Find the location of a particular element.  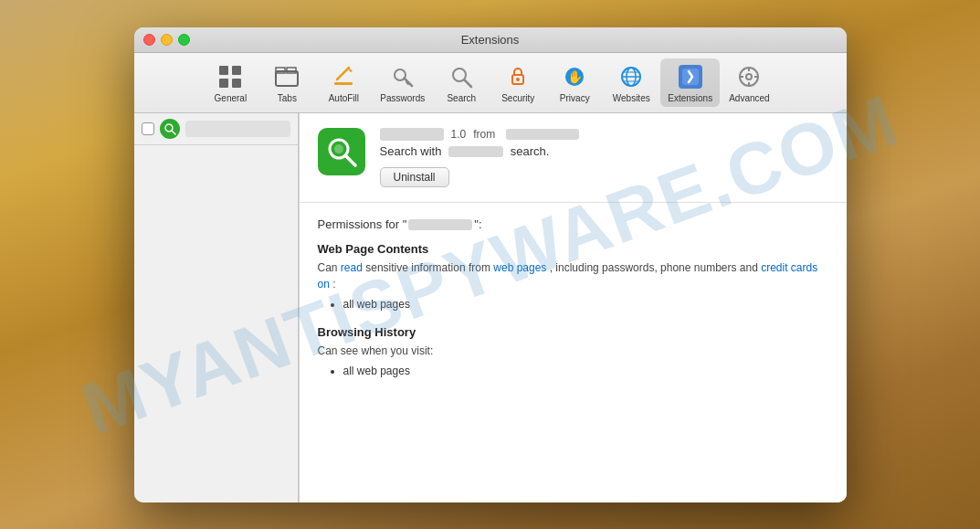

toolbar-item-privacy: ✋ Privacy is located at coordinates (574, 82).